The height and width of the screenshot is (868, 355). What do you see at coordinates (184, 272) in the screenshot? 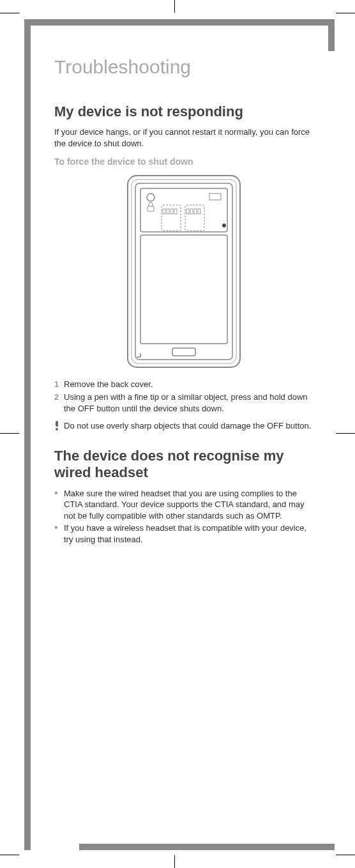
I see `device-back-diagram` at bounding box center [184, 272].